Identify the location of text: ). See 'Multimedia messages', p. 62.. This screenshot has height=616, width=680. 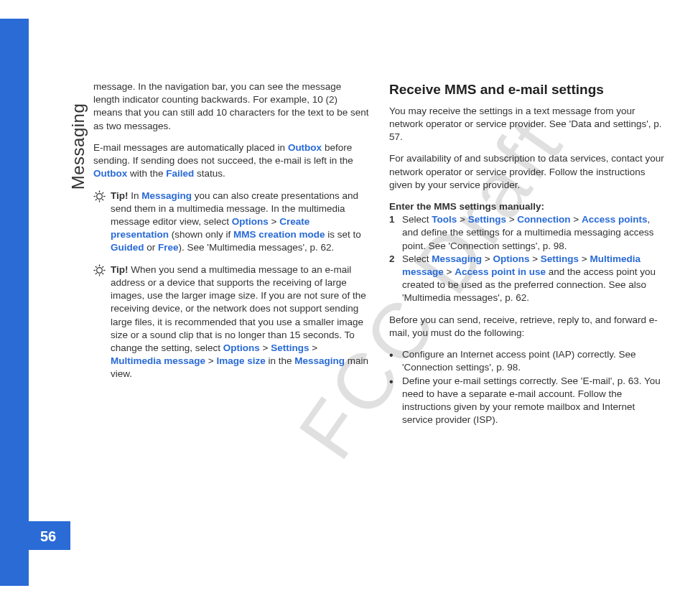
(257, 247).